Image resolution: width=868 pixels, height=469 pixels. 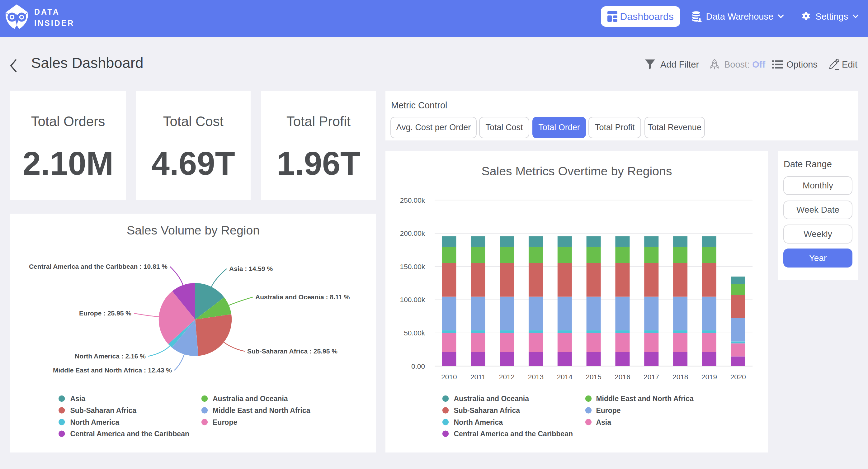 What do you see at coordinates (622, 377) in the screenshot?
I see `svg-text: 2016` at bounding box center [622, 377].